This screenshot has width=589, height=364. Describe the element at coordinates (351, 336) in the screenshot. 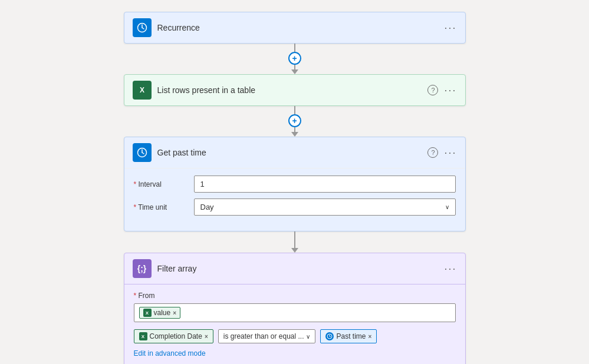

I see `past-time-label: Past time` at that location.